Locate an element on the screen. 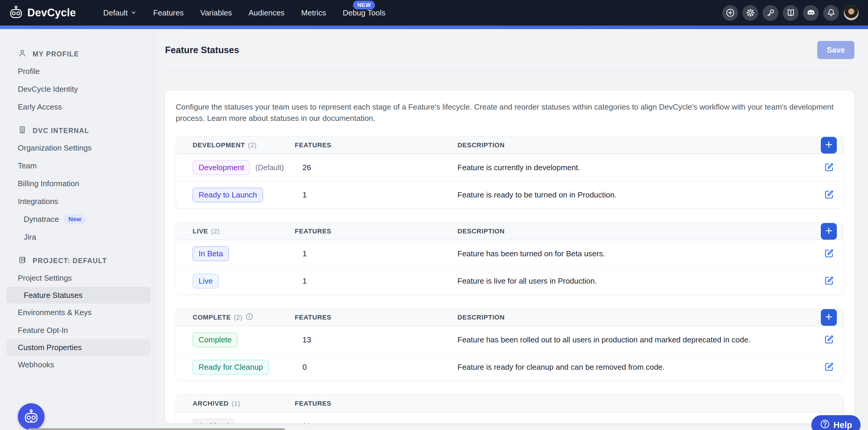 The image size is (868, 430). section-title: ARCHIVED(1) is located at coordinates (244, 404).